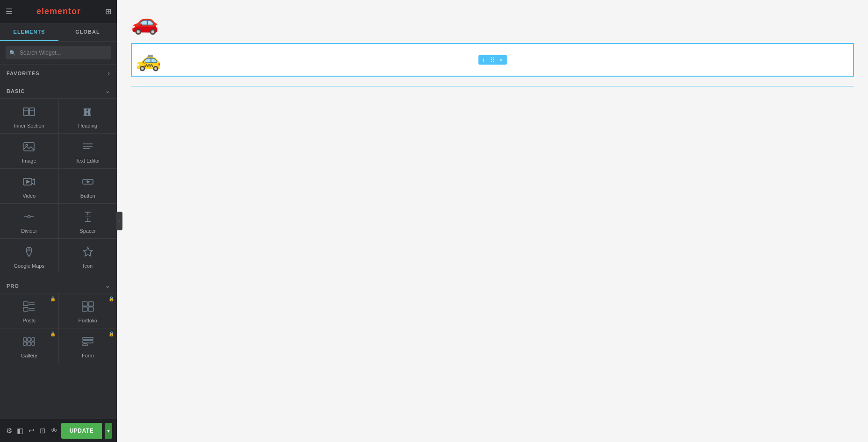 The height and width of the screenshot is (442, 868). Describe the element at coordinates (29, 321) in the screenshot. I see `widget-posts-label: Posts` at that location.